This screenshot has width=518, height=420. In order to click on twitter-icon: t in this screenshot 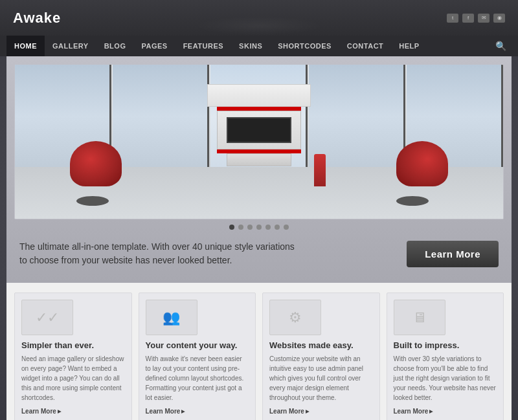, I will do `click(453, 18)`.